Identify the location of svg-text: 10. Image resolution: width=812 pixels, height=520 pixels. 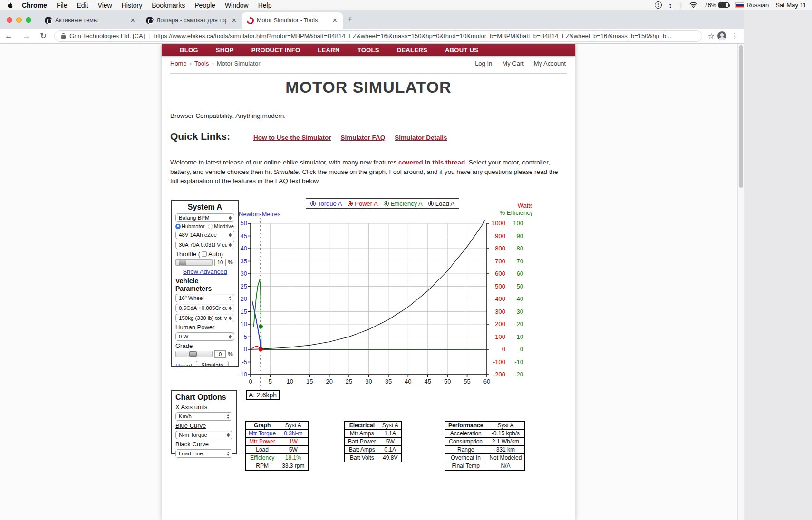
(244, 324).